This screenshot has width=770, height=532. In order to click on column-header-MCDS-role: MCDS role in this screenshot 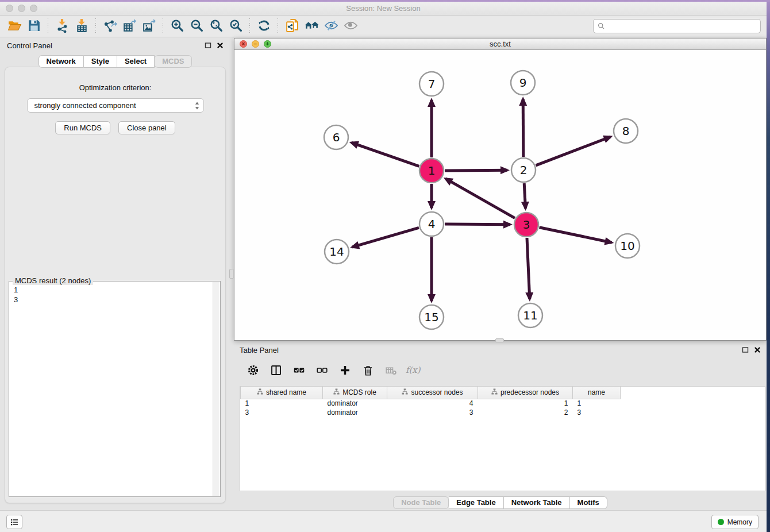, I will do `click(355, 393)`.